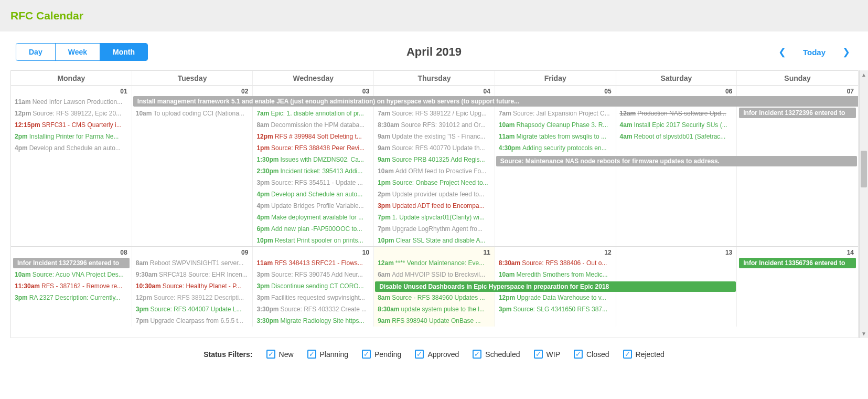  What do you see at coordinates (263, 206) in the screenshot?
I see `event-time: 4pm` at bounding box center [263, 206].